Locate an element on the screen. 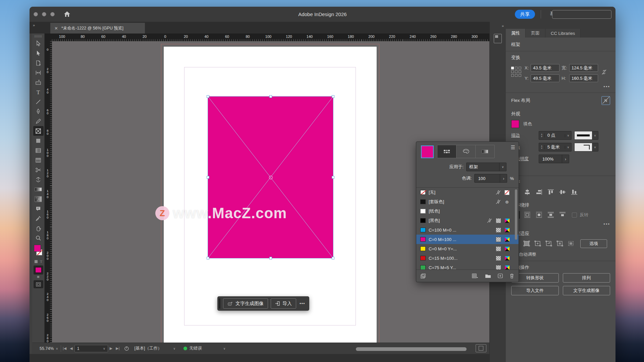  swatch-view-icon is located at coordinates (475, 276).